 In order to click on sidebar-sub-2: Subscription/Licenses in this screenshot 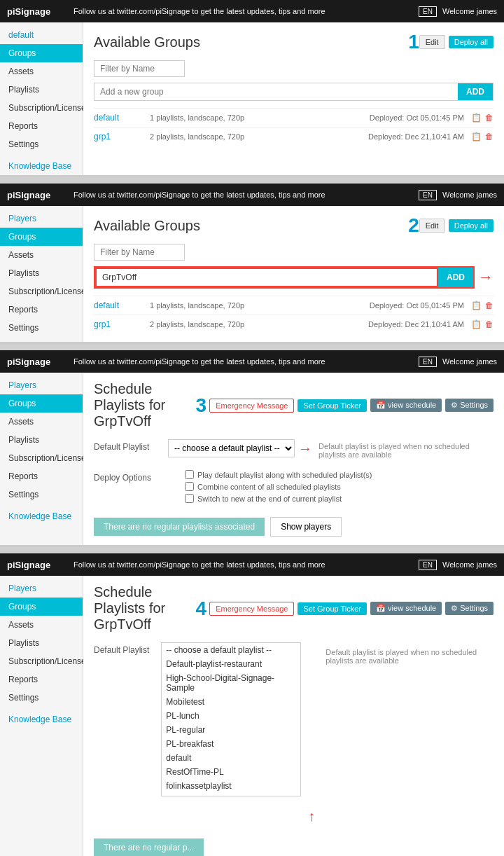, I will do `click(41, 291)`.